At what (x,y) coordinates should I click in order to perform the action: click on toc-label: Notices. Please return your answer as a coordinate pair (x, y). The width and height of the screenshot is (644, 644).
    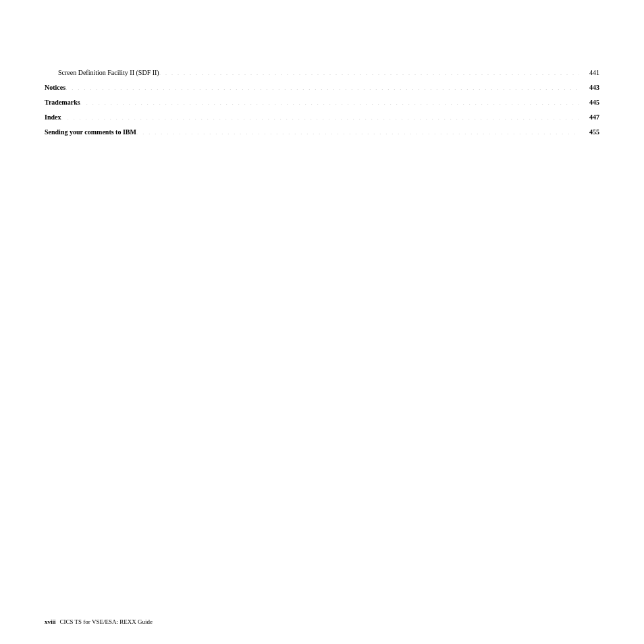
    Looking at the image, I should click on (55, 88).